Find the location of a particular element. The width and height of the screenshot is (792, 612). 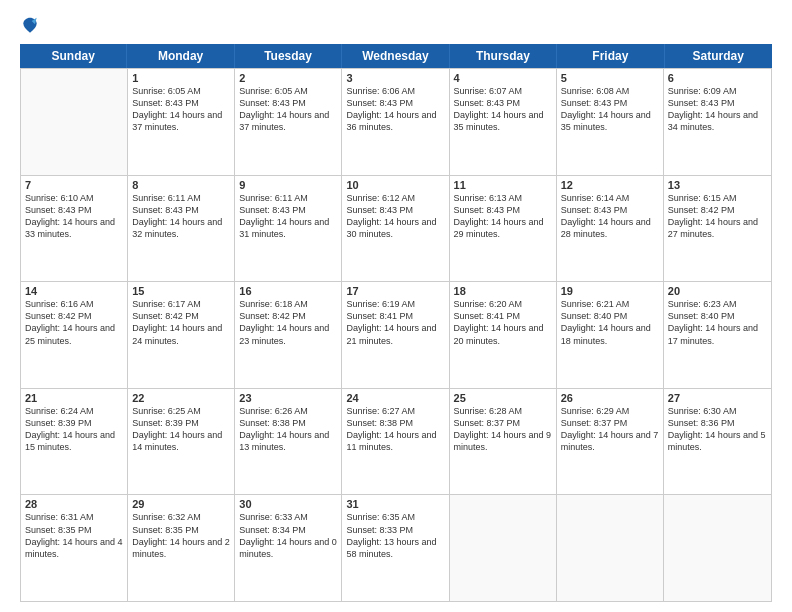

calendar-cell: 18Sunrise: 6:20 AMSunset: 8:41 PMDayligh… is located at coordinates (504, 335).